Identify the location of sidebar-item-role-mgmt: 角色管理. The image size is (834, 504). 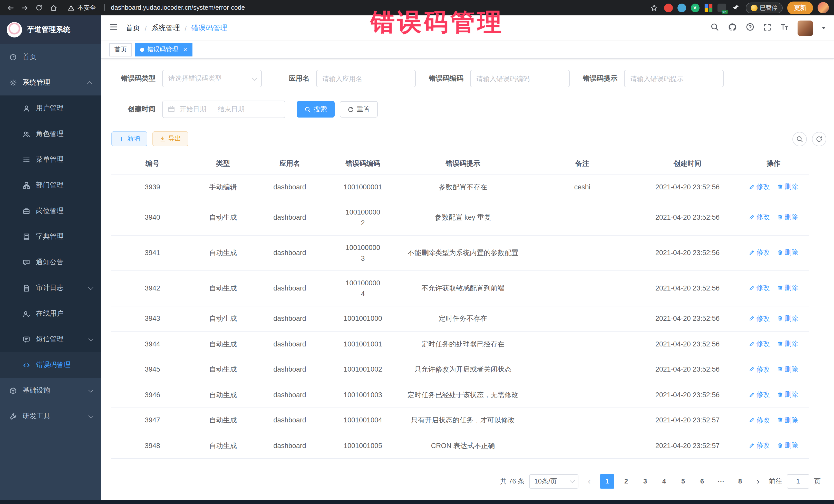
(51, 134).